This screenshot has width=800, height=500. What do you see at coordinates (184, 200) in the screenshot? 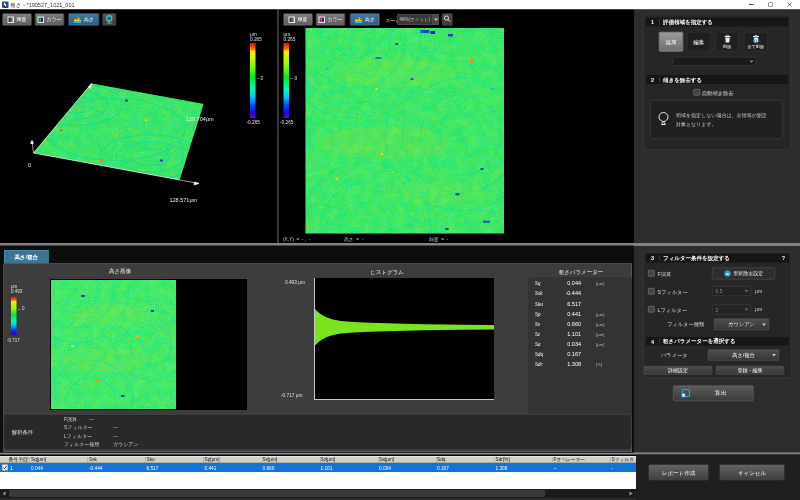
I see `svg-text: 128.571μm` at bounding box center [184, 200].